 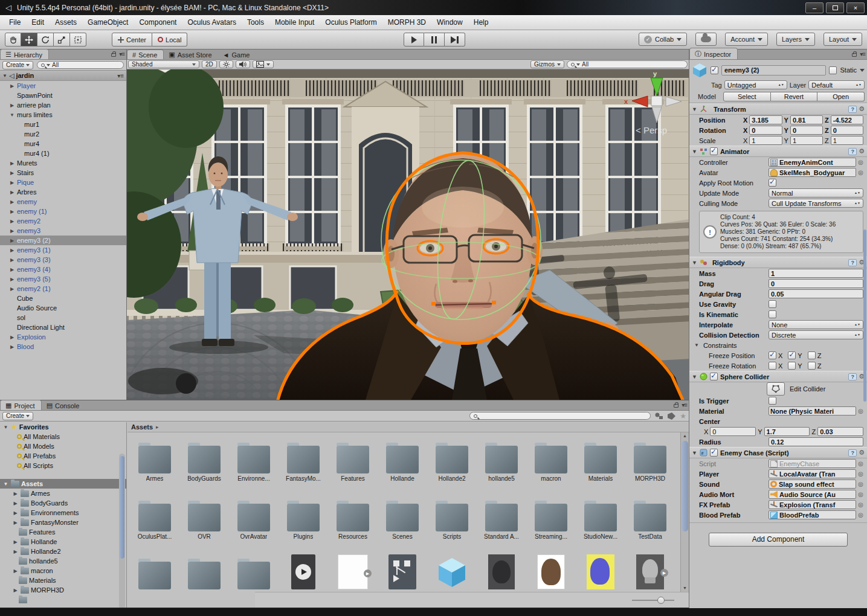 What do you see at coordinates (765, 120) in the screenshot?
I see `position-x-field: 3.185` at bounding box center [765, 120].